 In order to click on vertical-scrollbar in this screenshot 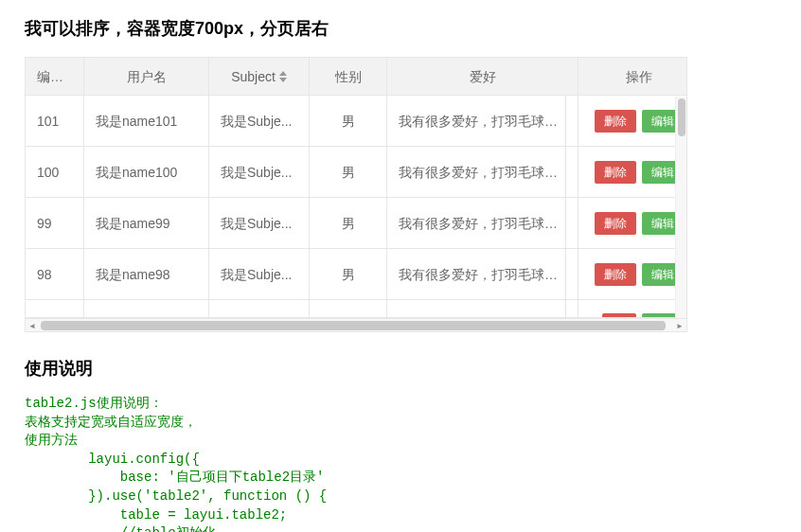, I will do `click(681, 207)`.